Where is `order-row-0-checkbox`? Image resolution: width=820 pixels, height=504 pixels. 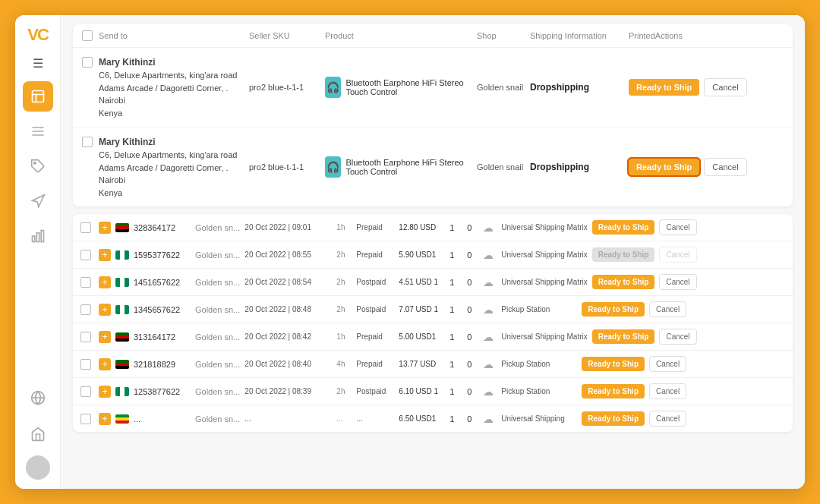 order-row-0-checkbox is located at coordinates (86, 228).